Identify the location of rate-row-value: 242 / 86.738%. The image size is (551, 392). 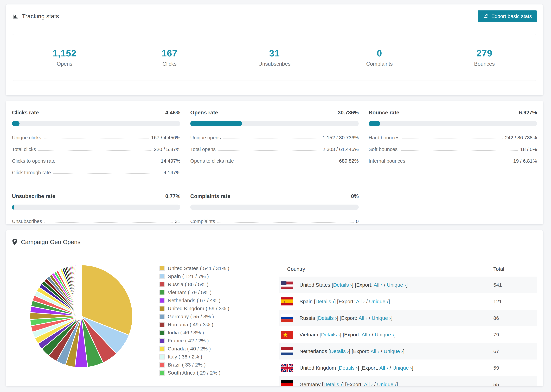
(521, 138).